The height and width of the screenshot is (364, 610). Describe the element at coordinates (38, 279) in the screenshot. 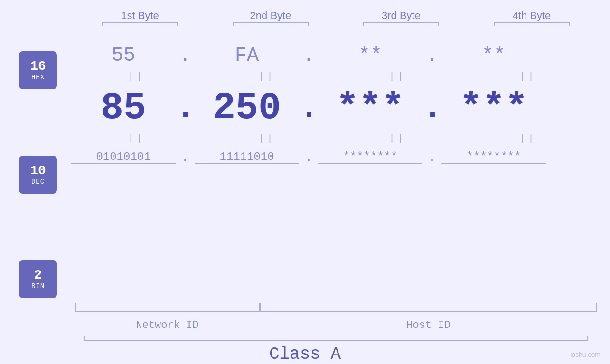

I see `bin-badge: 2 BIN` at that location.